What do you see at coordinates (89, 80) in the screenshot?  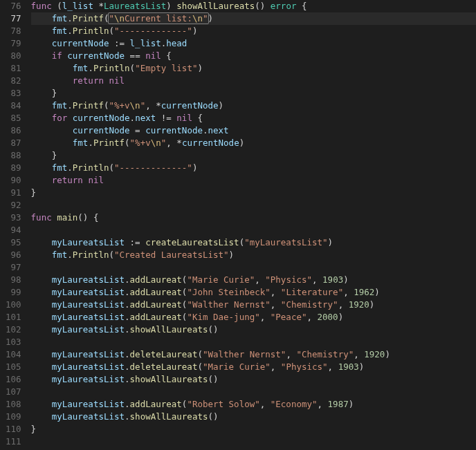 I see `token: return` at bounding box center [89, 80].